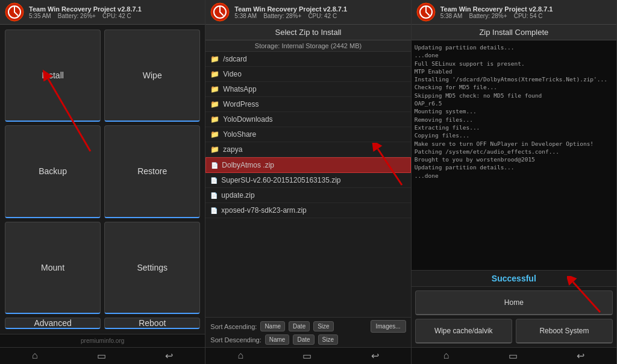 The image size is (617, 364). What do you see at coordinates (272, 327) in the screenshot?
I see `sort-asc-name: Name` at bounding box center [272, 327].